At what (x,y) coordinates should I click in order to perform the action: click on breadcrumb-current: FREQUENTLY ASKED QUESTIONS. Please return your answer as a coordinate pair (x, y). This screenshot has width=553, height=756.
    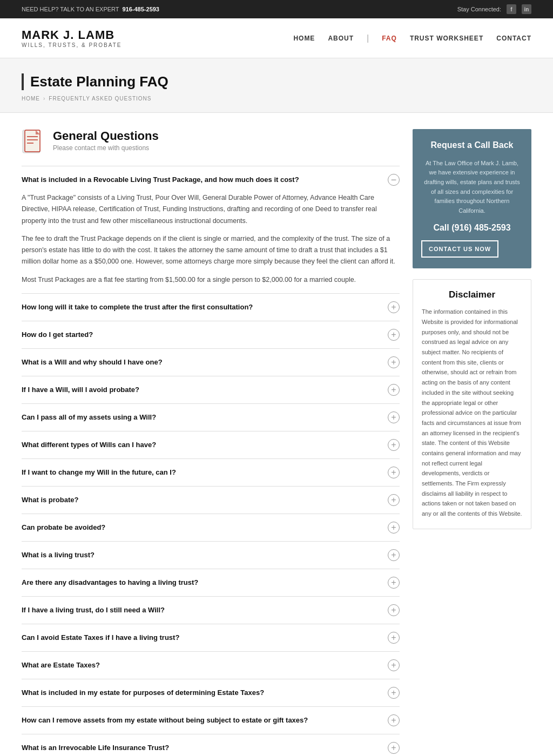
    Looking at the image, I should click on (100, 98).